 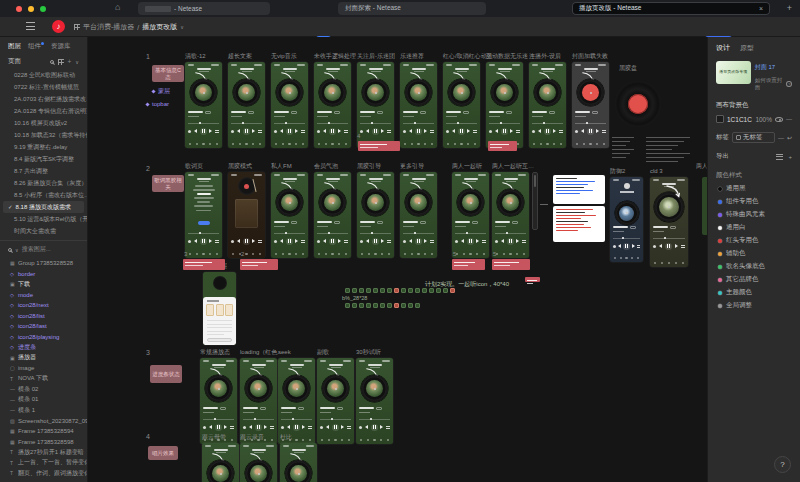 What do you see at coordinates (44, 274) in the screenshot?
I see `layer-item: ◇border` at bounding box center [44, 274].